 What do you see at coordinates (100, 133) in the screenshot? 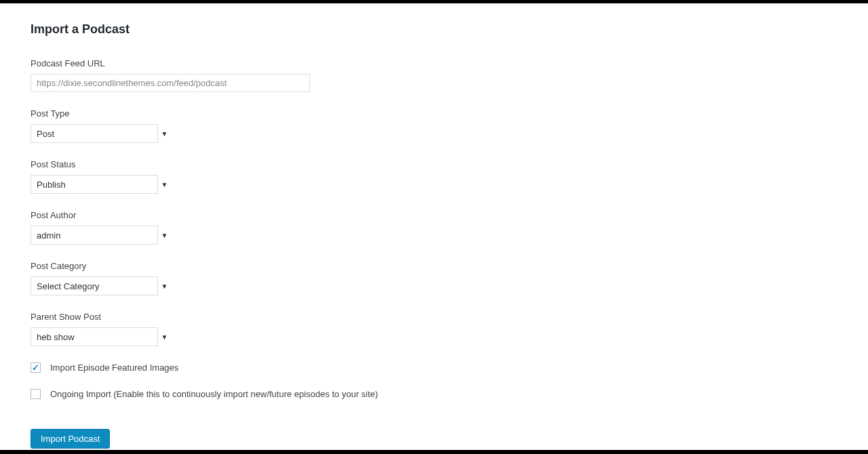
I see `post-type-select: Post` at bounding box center [100, 133].